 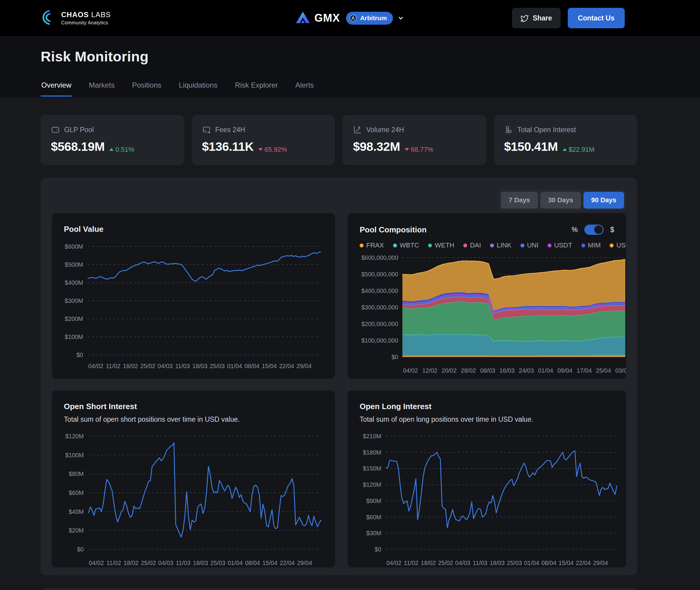 What do you see at coordinates (147, 89) in the screenshot?
I see `tab-positions: Positions` at bounding box center [147, 89].